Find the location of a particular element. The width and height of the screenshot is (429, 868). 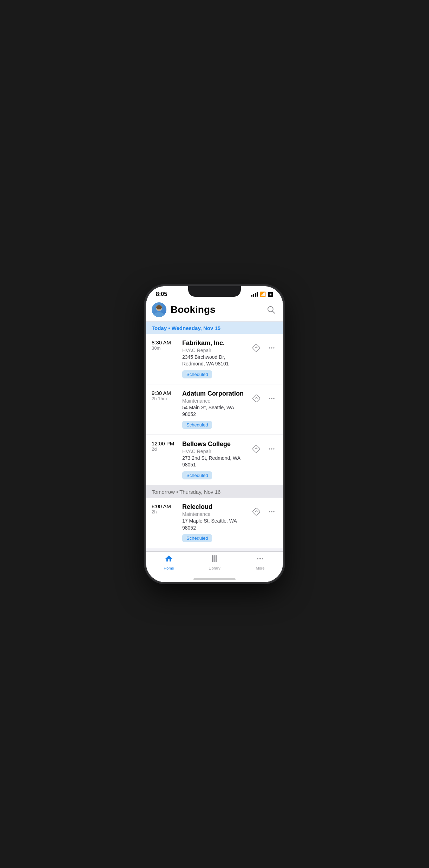

status-badge-1: Scheduled is located at coordinates (197, 375).